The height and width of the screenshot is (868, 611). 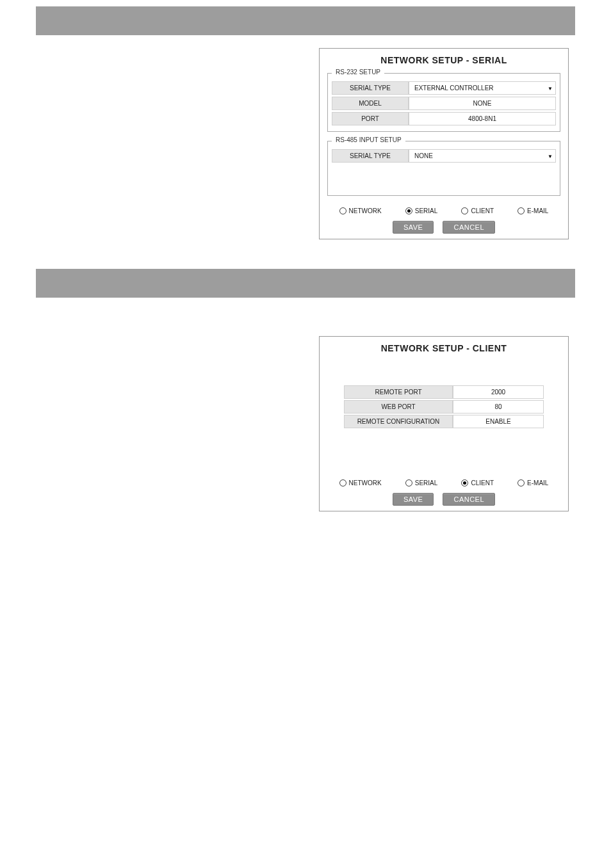 What do you see at coordinates (444, 60) in the screenshot?
I see `dialog-title: NETWORK SETUP - SERIAL` at bounding box center [444, 60].